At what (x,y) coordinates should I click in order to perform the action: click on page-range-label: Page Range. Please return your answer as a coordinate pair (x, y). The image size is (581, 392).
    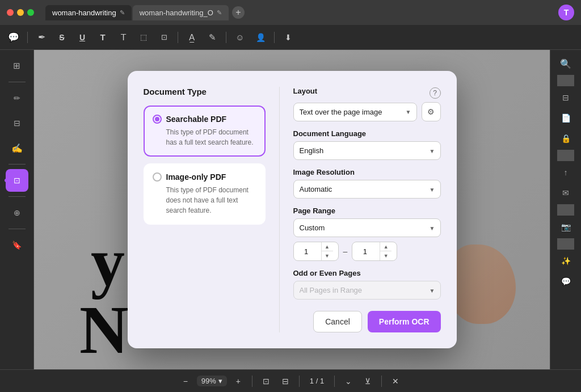
    Looking at the image, I should click on (367, 211).